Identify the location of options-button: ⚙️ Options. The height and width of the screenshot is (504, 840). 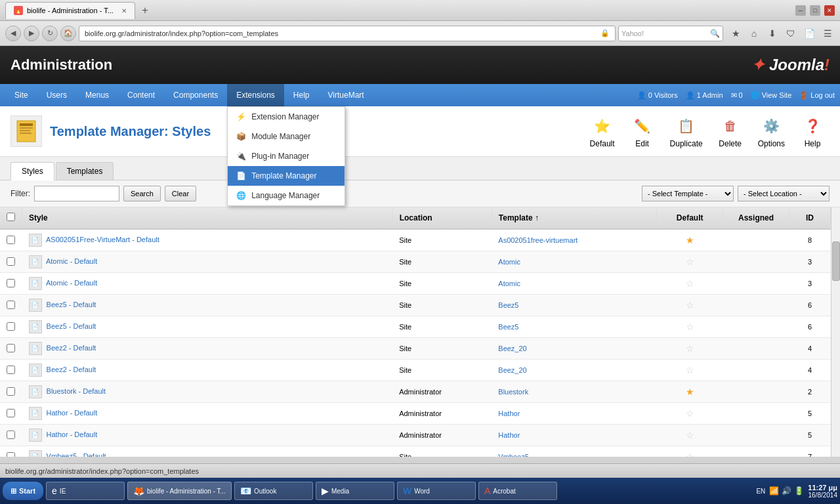
(772, 131).